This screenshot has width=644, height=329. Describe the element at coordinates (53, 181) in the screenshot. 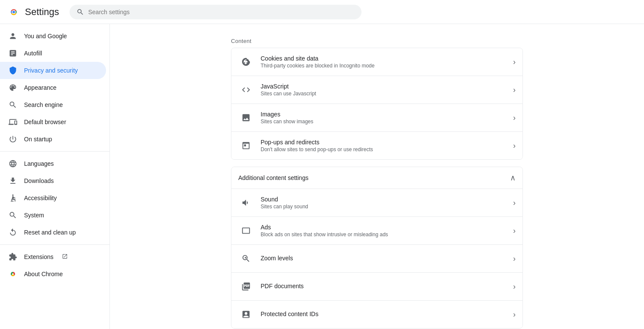

I see `sidebar-item-downloads: Downloads` at that location.